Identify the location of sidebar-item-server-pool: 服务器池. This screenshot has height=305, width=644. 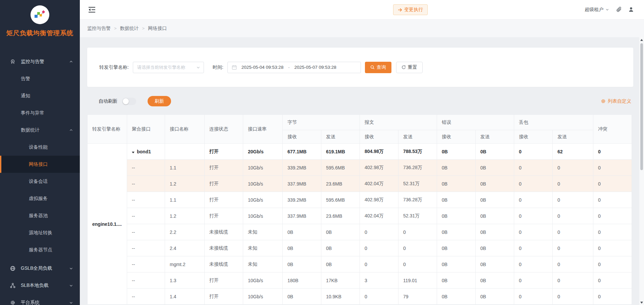
(40, 215).